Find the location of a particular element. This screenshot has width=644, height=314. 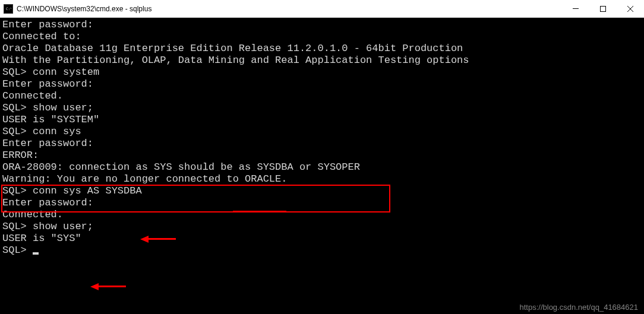

terminal-line: Oracle Database 11g Enterprise Edition R… is located at coordinates (322, 49).